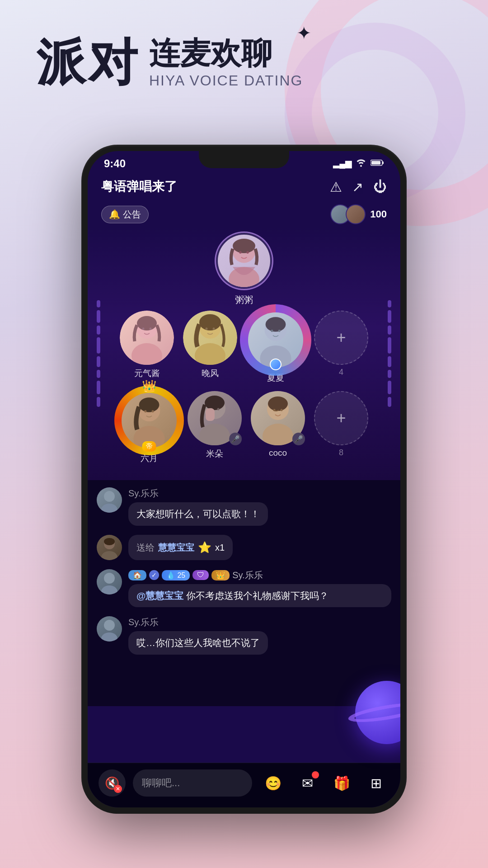 The width and height of the screenshot is (488, 868). I want to click on chat-text-3: 你不考虑送我个礼物感谢下我吗？, so click(258, 596).